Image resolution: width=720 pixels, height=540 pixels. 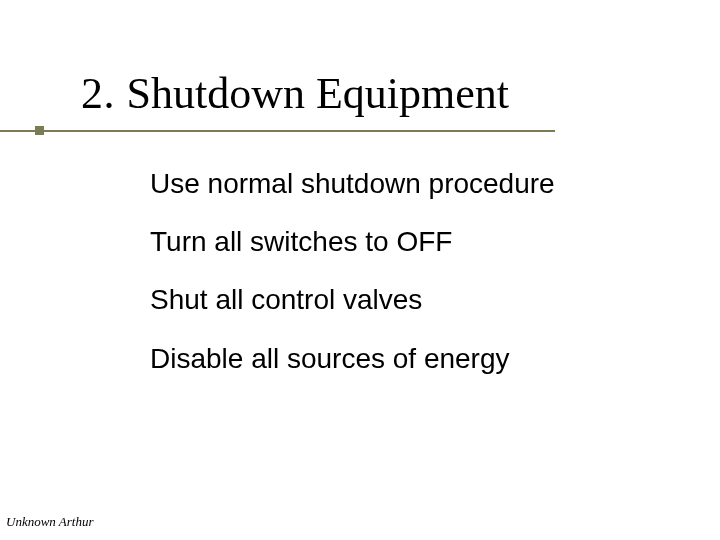 I want to click on list-item: Shut all control valves, so click(x=410, y=300).